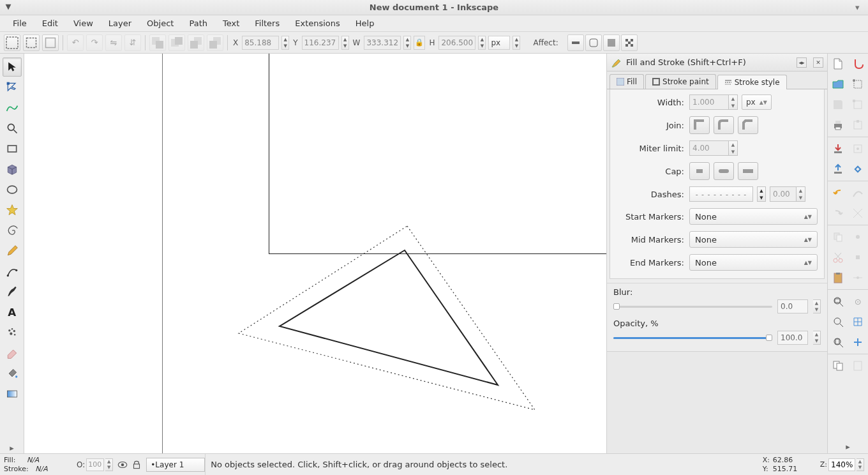 The width and height of the screenshot is (868, 475). What do you see at coordinates (838, 366) in the screenshot?
I see `duplicate-button` at bounding box center [838, 366].